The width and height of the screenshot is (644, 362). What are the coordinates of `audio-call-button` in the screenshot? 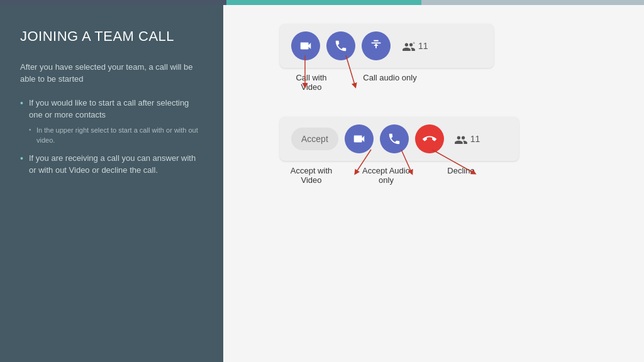 It's located at (341, 46).